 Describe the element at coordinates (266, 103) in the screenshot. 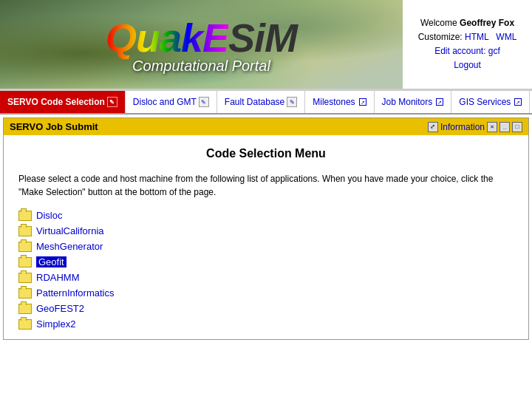

I see `navbar: SERVO Code Selection ✎ Disloc and GMT ✎ …` at that location.